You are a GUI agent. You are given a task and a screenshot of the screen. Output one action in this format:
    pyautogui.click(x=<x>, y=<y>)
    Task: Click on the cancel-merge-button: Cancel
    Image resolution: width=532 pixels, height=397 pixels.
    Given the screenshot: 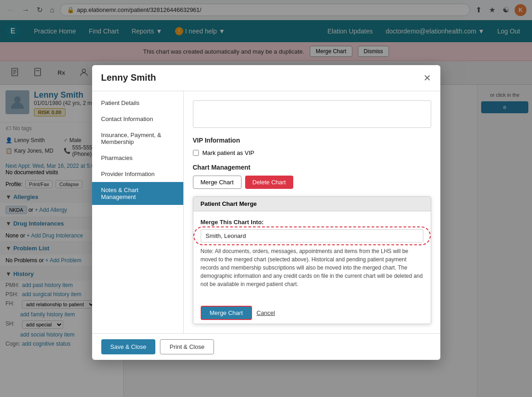 What is the action you would take?
    pyautogui.click(x=266, y=313)
    